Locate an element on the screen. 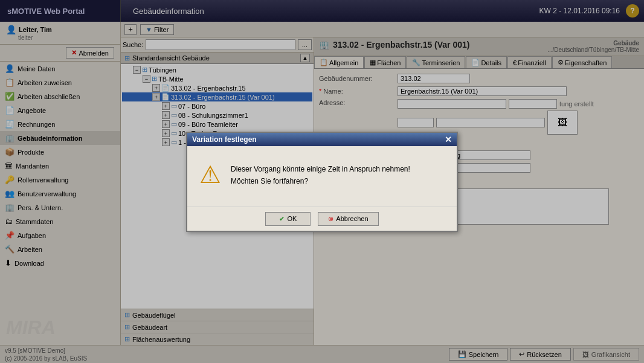 This screenshot has width=644, height=363. modal-body: ⚠ Dieser Vorgang könnte einige Zeit in A… is located at coordinates (322, 176).